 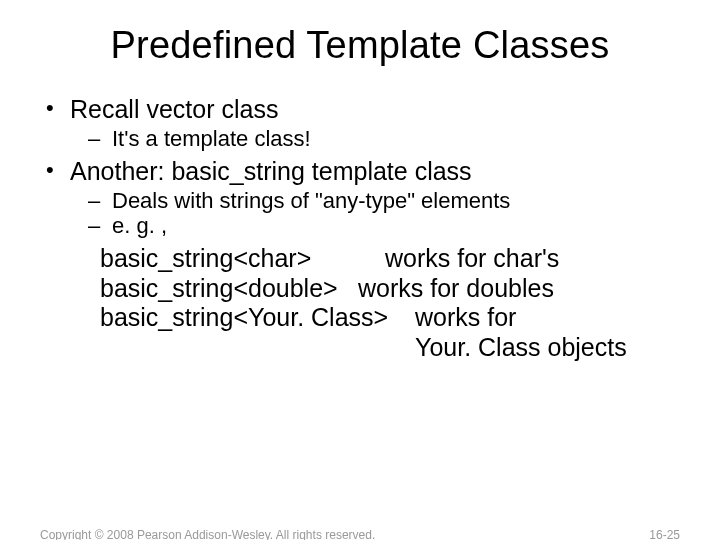 What do you see at coordinates (375, 138) in the screenshot?
I see `sub-bullet-item: It's a template class!` at bounding box center [375, 138].